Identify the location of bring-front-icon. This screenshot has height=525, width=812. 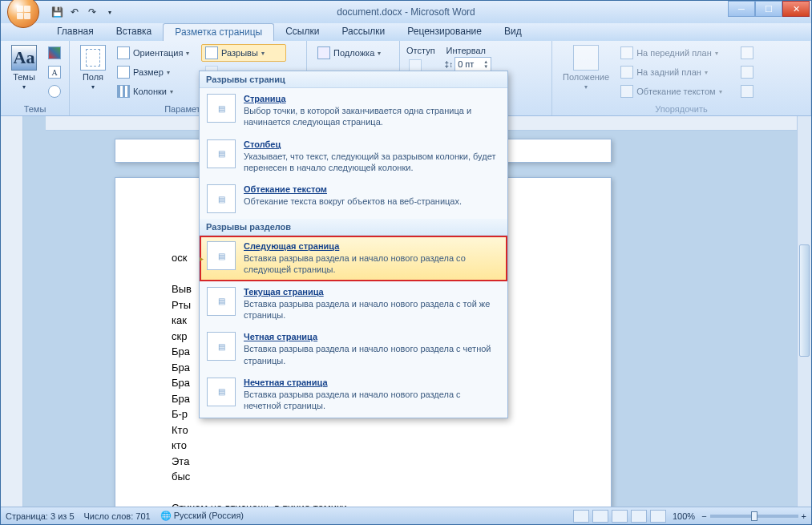
(627, 53).